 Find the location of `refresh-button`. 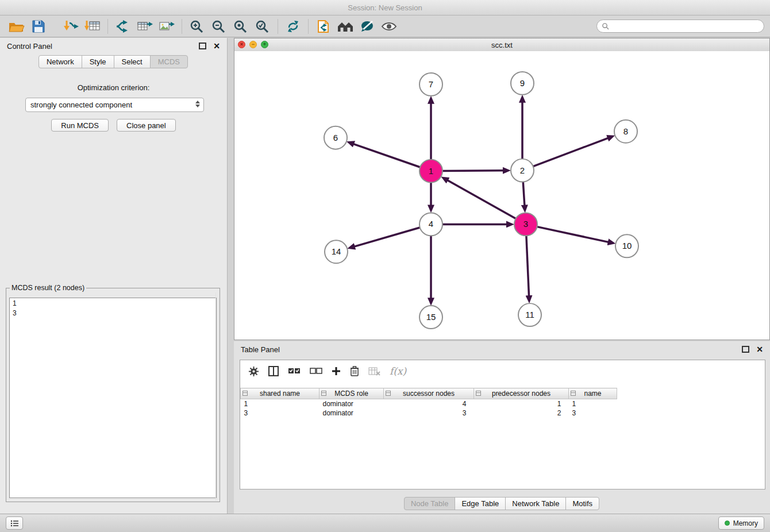

refresh-button is located at coordinates (293, 26).